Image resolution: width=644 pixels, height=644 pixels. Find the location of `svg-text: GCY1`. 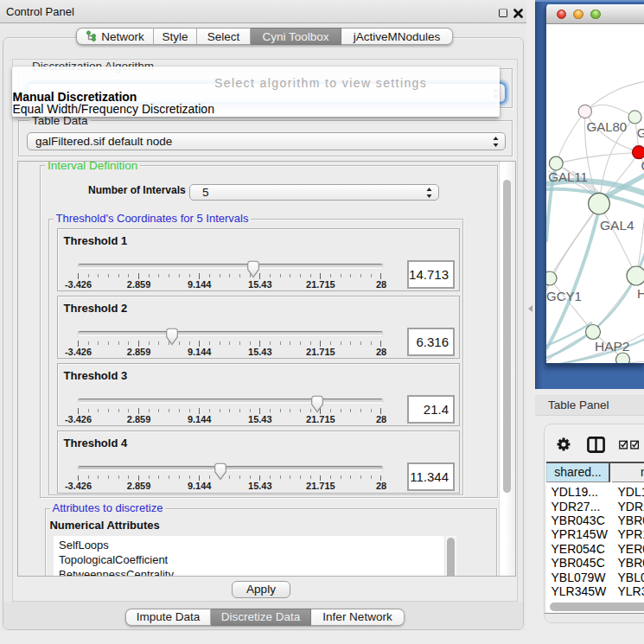

svg-text: GCY1 is located at coordinates (564, 296).